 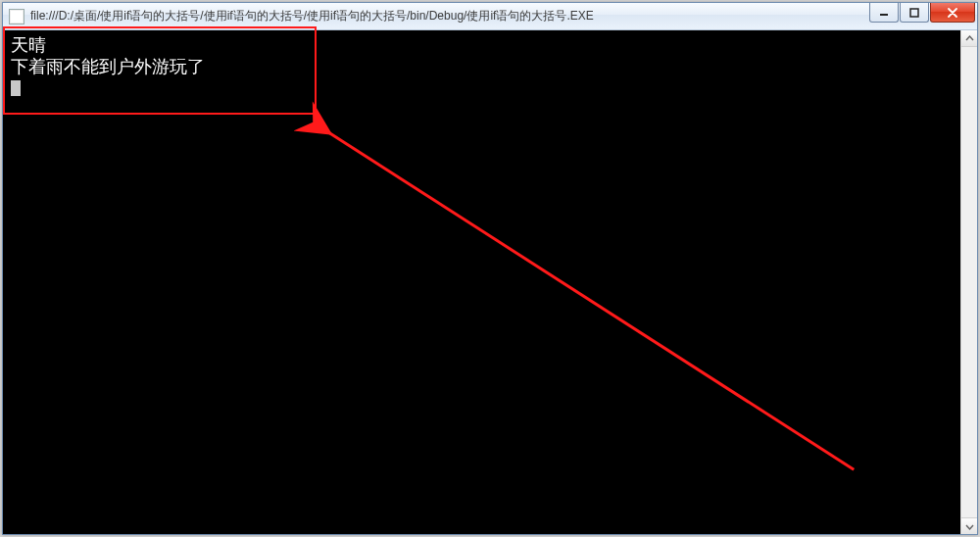 What do you see at coordinates (953, 13) in the screenshot?
I see `close-icon` at bounding box center [953, 13].